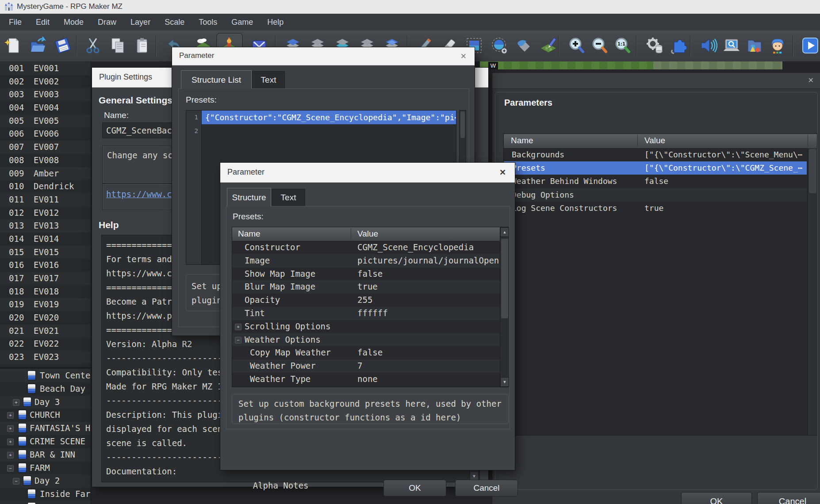 The image size is (820, 504). What do you see at coordinates (45, 376) in the screenshot?
I see `map-tree-item: Town Center` at bounding box center [45, 376].